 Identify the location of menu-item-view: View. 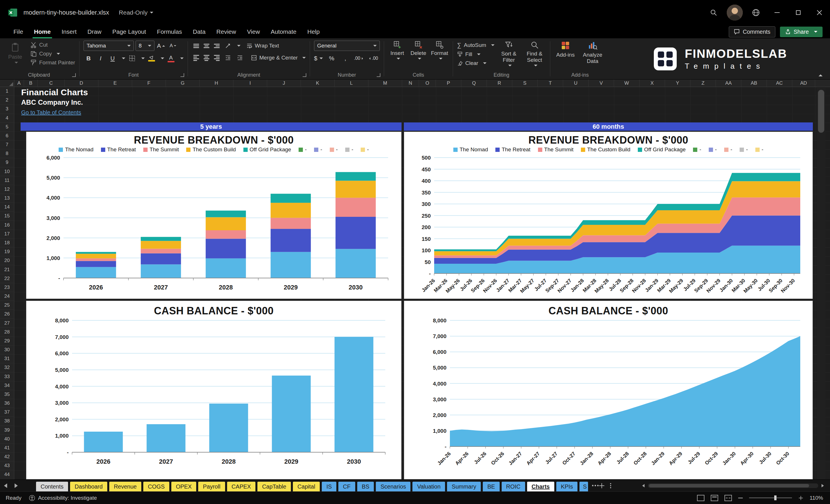
(253, 32).